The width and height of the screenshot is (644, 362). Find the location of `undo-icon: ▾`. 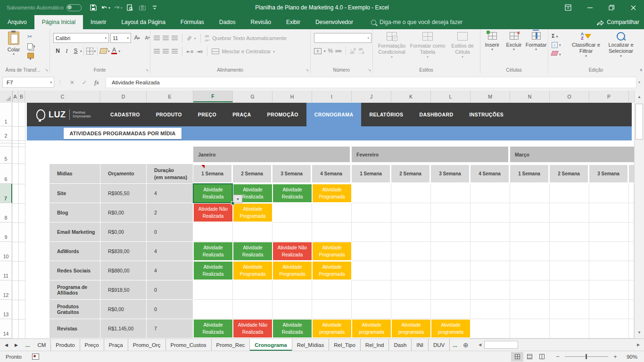

undo-icon: ▾ is located at coordinates (106, 8).